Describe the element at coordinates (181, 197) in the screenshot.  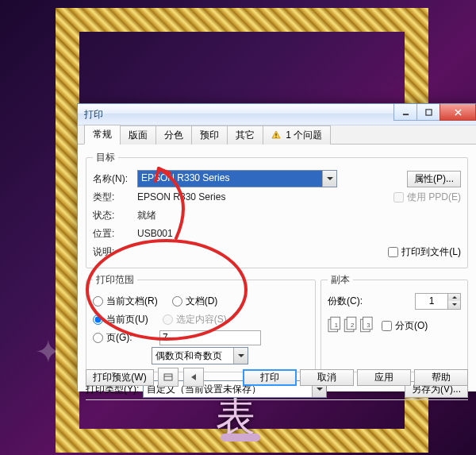
I see `type-value: EPSON R330 Series` at that location.